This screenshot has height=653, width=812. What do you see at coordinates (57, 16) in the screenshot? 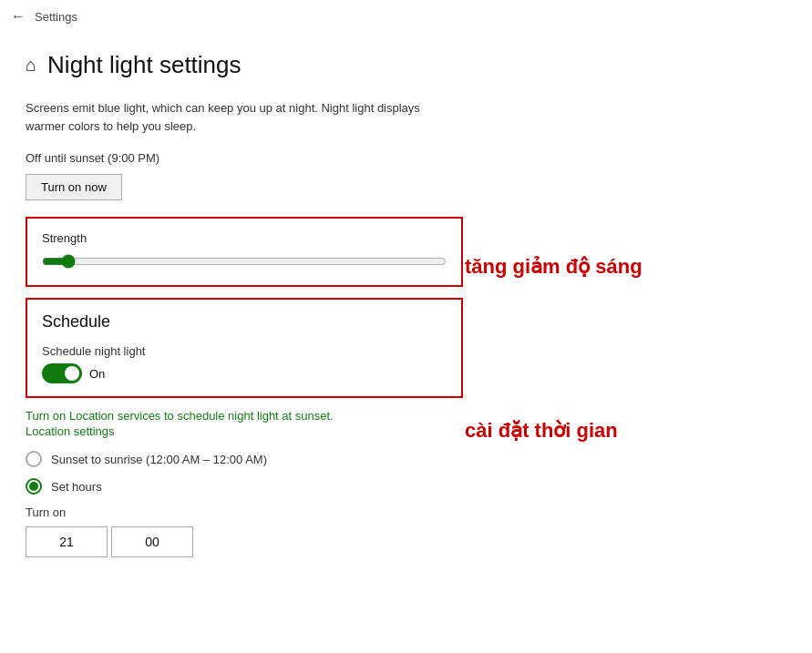
I see `title-bar-text: Settings` at bounding box center [57, 16].